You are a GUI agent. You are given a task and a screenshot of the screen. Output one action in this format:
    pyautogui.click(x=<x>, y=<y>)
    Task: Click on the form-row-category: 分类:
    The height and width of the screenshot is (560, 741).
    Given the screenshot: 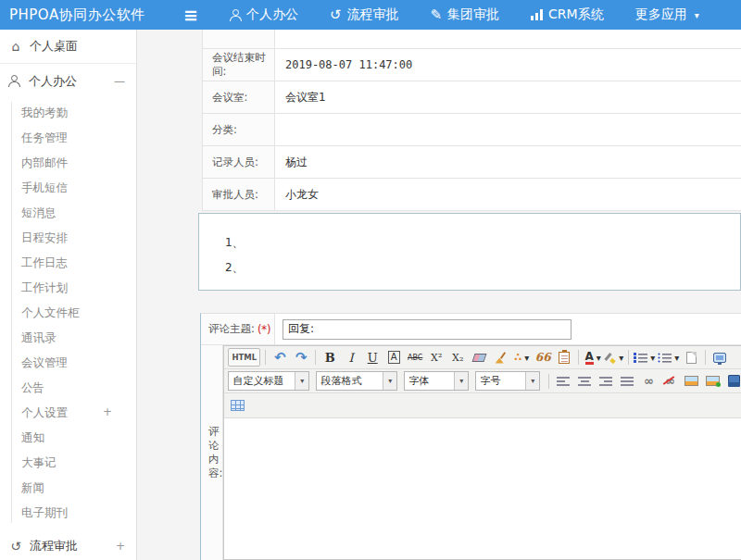 What is the action you would take?
    pyautogui.click(x=472, y=130)
    